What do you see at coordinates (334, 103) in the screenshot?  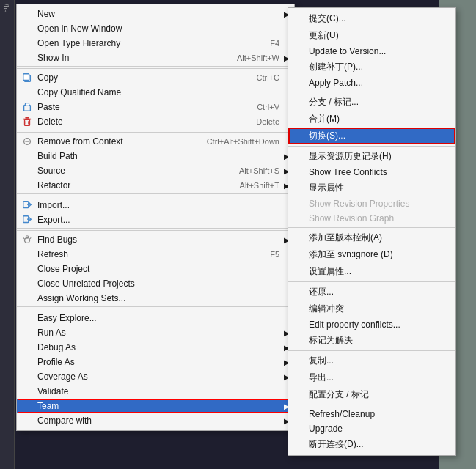 I see `branch-tag-cn-label: 分支 / 标记...` at bounding box center [334, 103].